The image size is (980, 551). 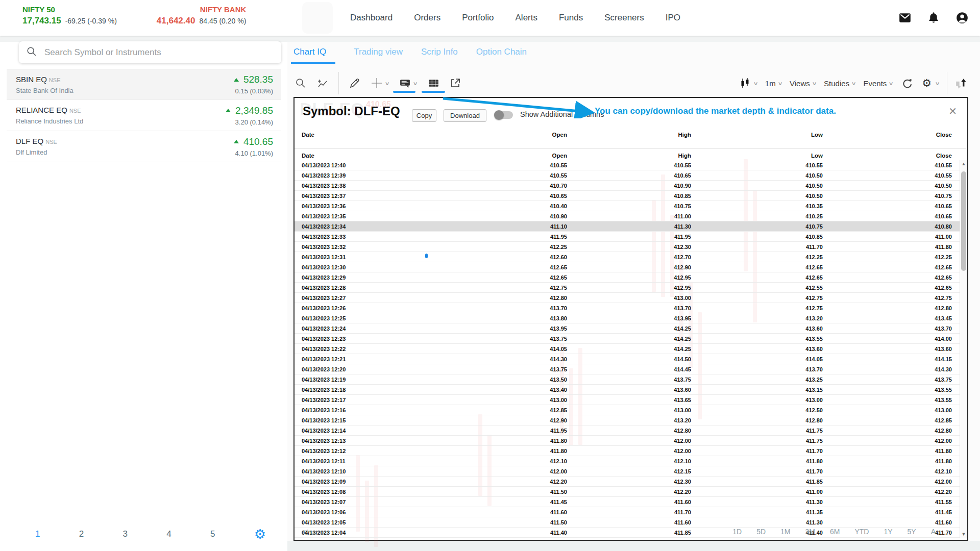 What do you see at coordinates (630, 461) in the screenshot?
I see `table-row: 04/13/2023 12:11412.10412.10411.80411.80` at bounding box center [630, 461].